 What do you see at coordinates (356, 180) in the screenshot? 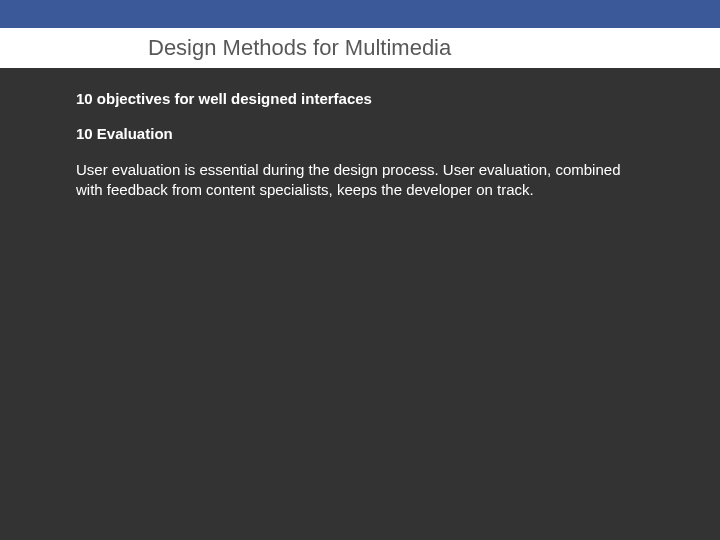
I see `body-paragraph: User evaluation is essential during the …` at bounding box center [356, 180].